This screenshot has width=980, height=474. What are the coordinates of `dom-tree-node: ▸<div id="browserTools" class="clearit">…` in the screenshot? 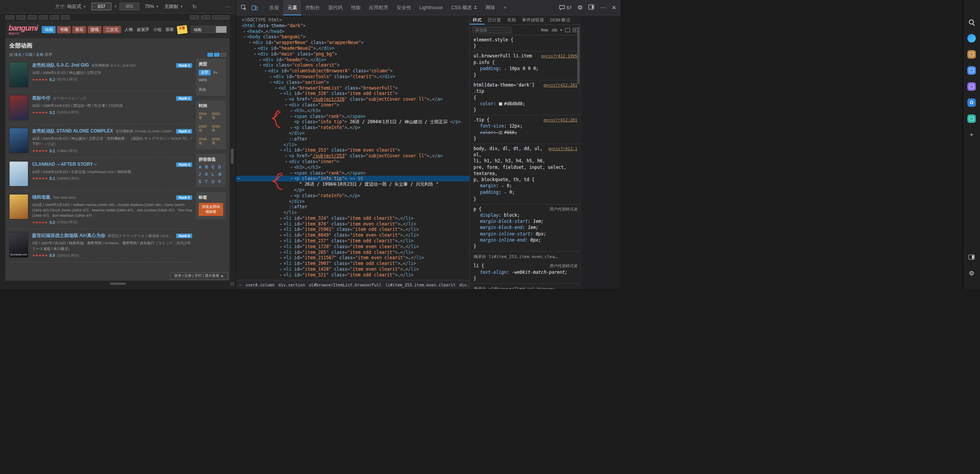 It's located at (353, 77).